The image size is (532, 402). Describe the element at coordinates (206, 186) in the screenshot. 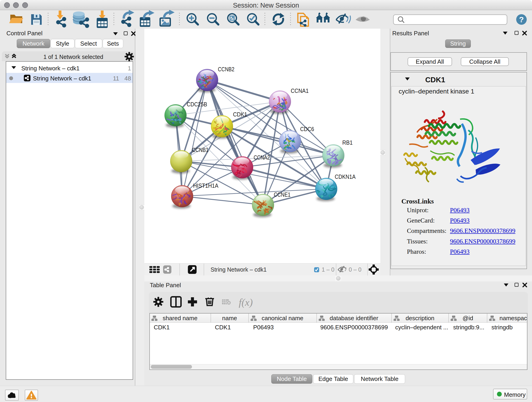

I see `svg-text: HIST1H1A` at that location.